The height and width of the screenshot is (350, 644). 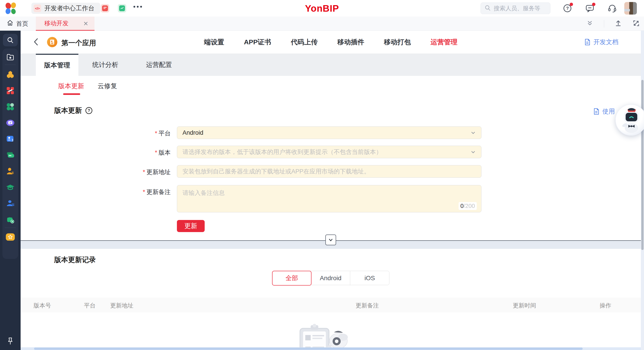 What do you see at coordinates (331, 278) in the screenshot?
I see `platform-filter-group: 全部 Android iOS` at bounding box center [331, 278].